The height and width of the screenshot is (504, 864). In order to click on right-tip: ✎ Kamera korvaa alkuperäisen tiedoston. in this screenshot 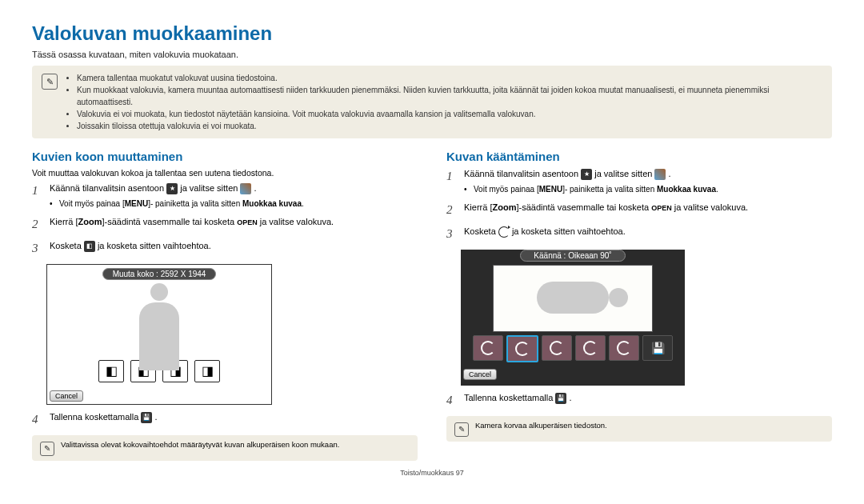, I will do `click(639, 429)`.